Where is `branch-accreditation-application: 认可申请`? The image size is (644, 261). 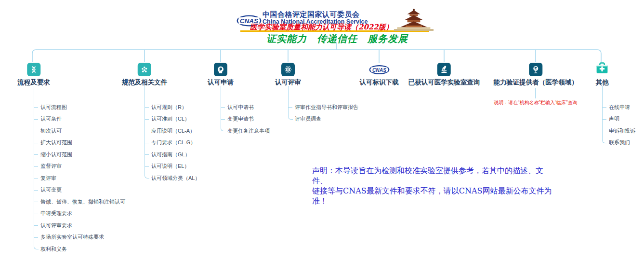 branch-accreditation-application: 认可申请 is located at coordinates (221, 74).